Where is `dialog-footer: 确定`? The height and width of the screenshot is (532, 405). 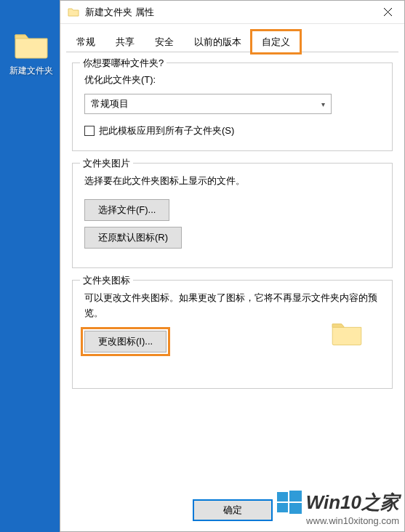 dialog-footer: 确定 is located at coordinates (233, 511).